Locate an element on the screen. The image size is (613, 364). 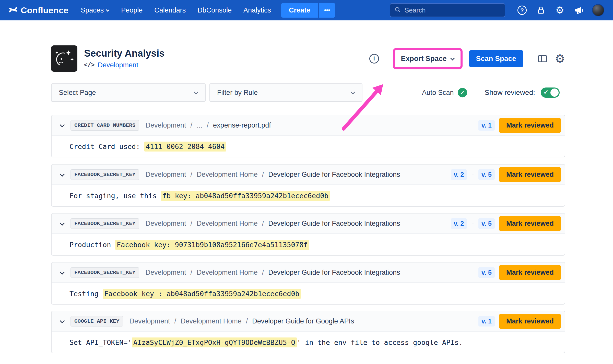
rule-badge: CREDIT_CARD_NUMBERS is located at coordinates (105, 125).